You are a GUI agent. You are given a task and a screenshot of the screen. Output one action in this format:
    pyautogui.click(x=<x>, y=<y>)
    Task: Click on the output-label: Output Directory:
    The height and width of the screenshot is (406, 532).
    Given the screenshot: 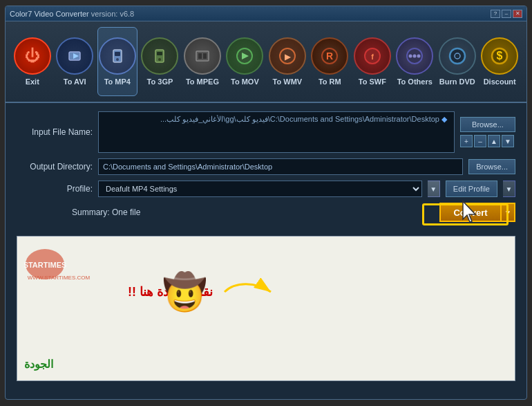 What is the action you would take?
    pyautogui.click(x=55, y=167)
    